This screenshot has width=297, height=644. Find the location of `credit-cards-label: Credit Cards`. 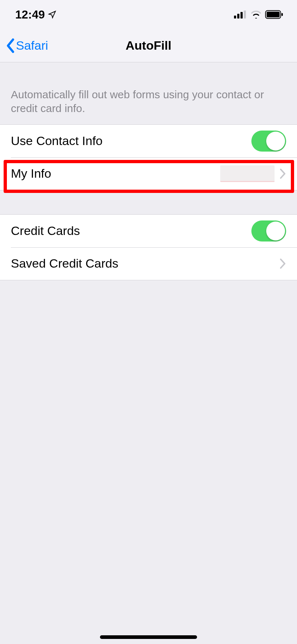

credit-cards-label: Credit Cards is located at coordinates (131, 231).